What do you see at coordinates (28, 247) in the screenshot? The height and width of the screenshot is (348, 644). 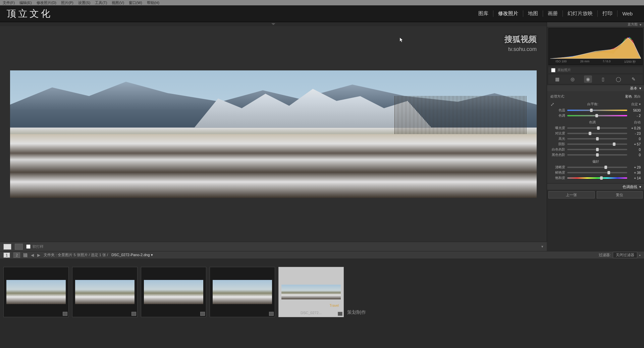 I see `soft-proof-checkbox` at bounding box center [28, 247].